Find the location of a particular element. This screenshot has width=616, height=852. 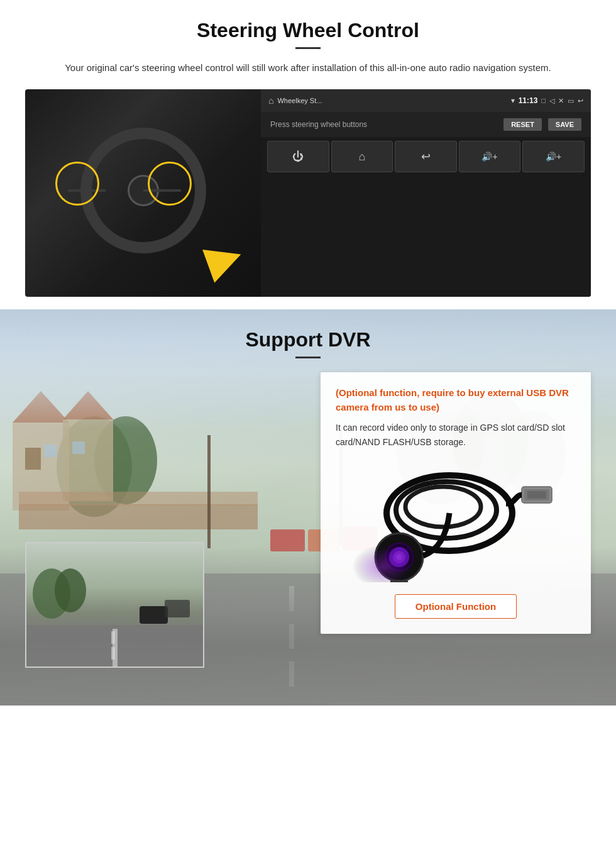

back-icon: ↩ is located at coordinates (581, 101).